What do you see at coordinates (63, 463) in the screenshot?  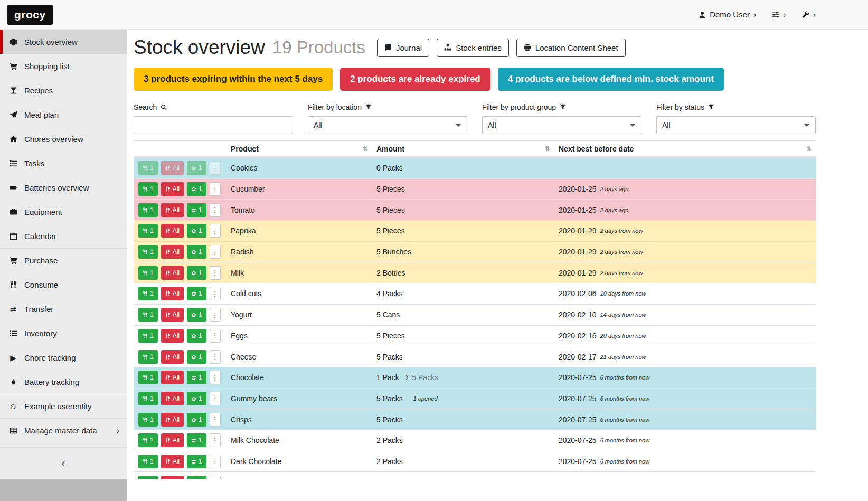 I see `sidebar-collapse-button: ‹` at bounding box center [63, 463].